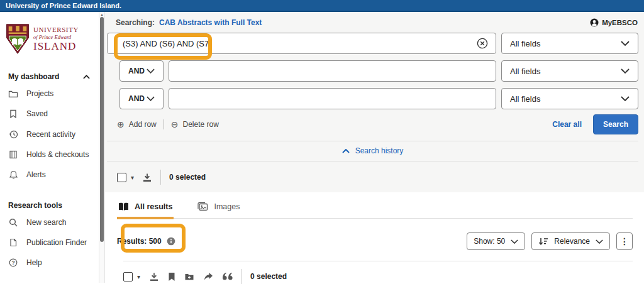 Image resolution: width=644 pixels, height=284 pixels. What do you see at coordinates (208, 276) in the screenshot?
I see `share-button` at bounding box center [208, 276].